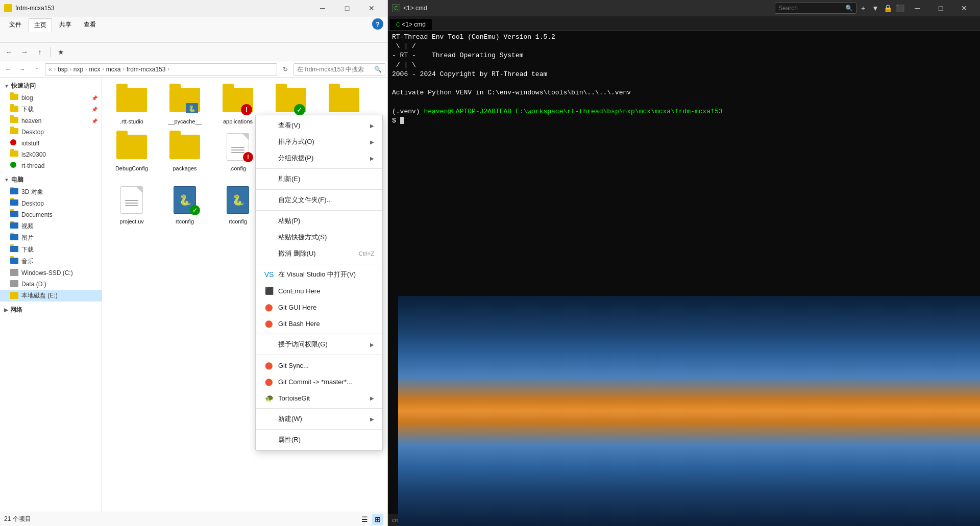 The width and height of the screenshot is (980, 526). Describe the element at coordinates (185, 104) in the screenshot. I see `file-item-pycache: 🐍 __pycache__` at that location.